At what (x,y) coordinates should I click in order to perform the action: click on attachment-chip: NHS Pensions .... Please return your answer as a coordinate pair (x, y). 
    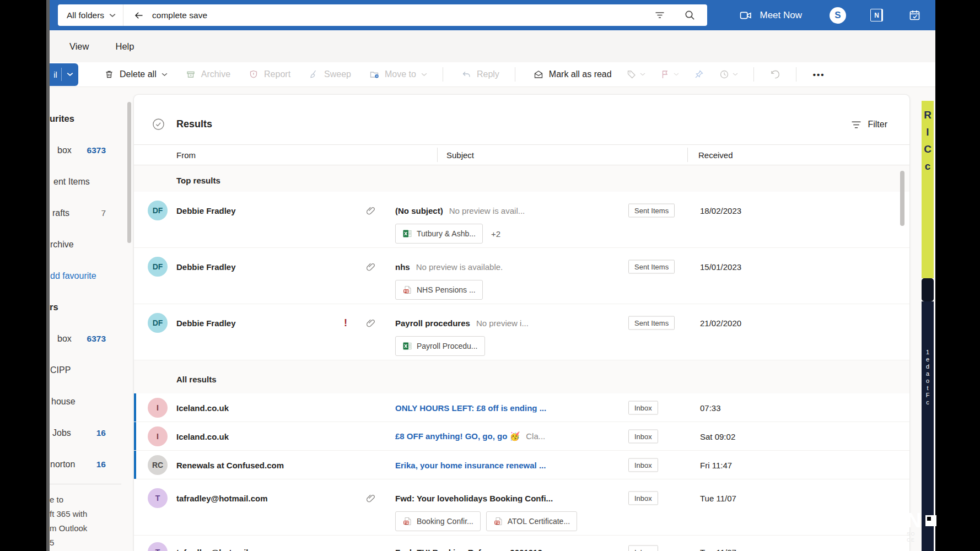
    Looking at the image, I should click on (439, 290).